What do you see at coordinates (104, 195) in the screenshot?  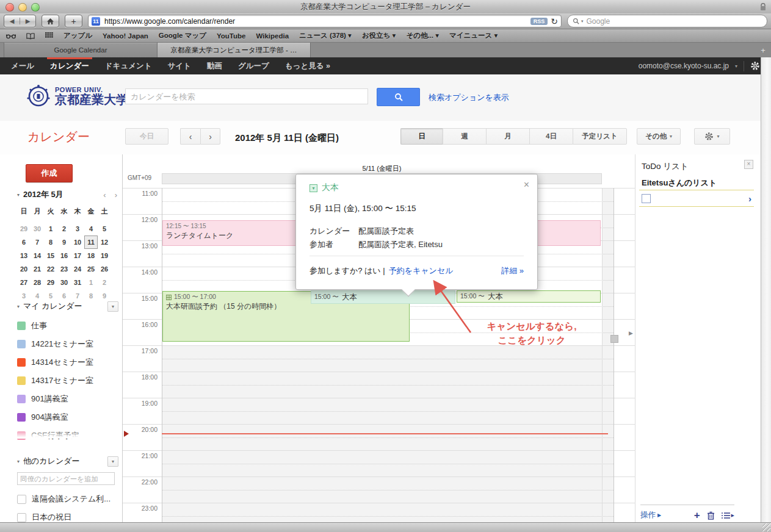 I see `minical-prev-button: ‹` at bounding box center [104, 195].